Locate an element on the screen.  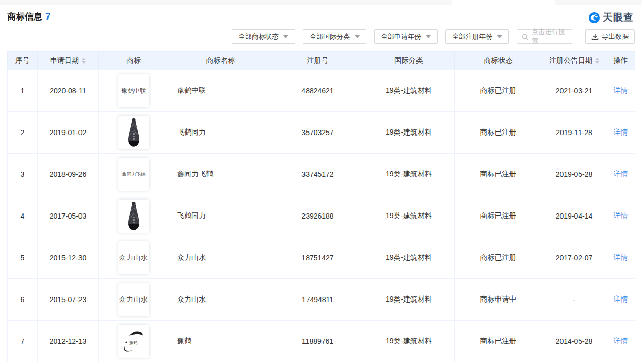
column-header-1: 申请日期 is located at coordinates (68, 61).